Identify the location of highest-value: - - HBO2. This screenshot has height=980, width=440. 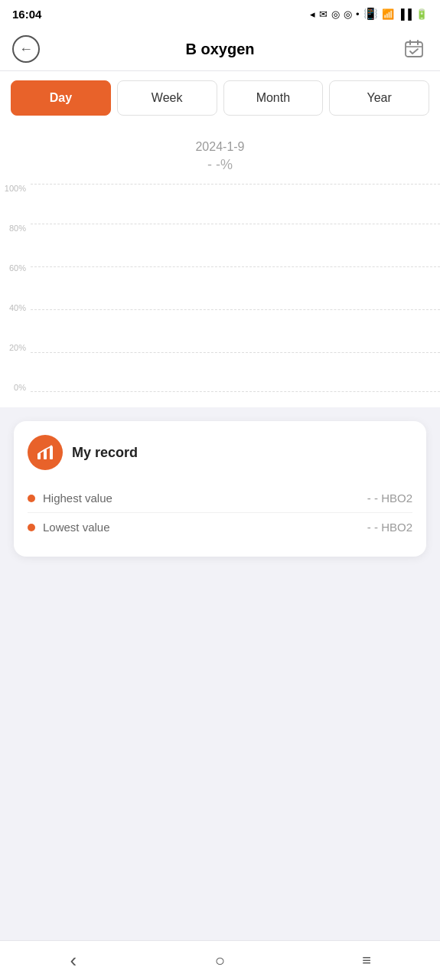
(390, 498).